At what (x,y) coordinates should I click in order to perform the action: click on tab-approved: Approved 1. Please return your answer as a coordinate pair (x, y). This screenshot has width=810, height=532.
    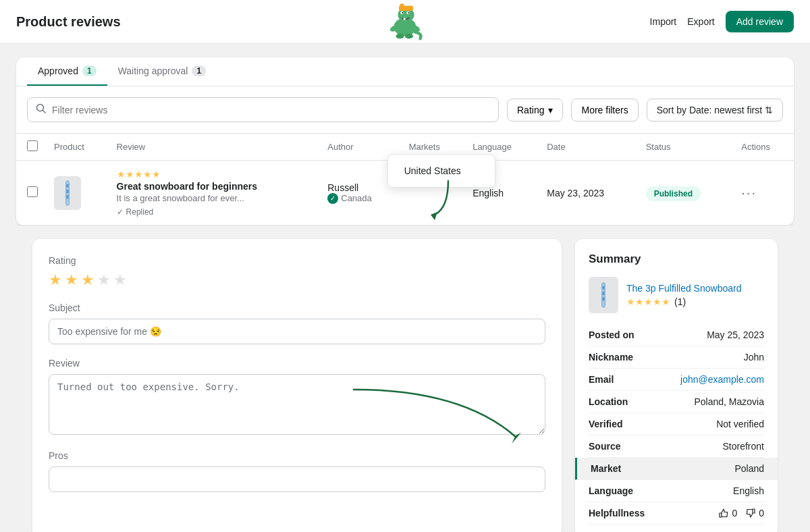
    Looking at the image, I should click on (68, 72).